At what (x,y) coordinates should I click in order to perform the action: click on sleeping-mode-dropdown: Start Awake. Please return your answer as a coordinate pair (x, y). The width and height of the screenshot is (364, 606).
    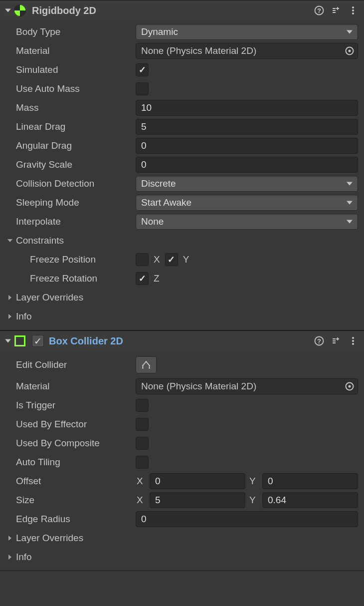
    Looking at the image, I should click on (247, 203).